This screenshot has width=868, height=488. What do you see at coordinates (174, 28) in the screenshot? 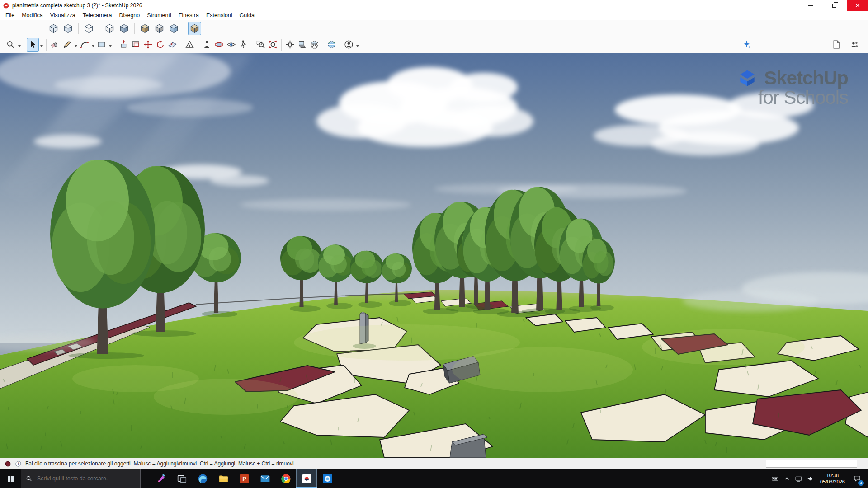
I see `style-sketchy-button` at bounding box center [174, 28].